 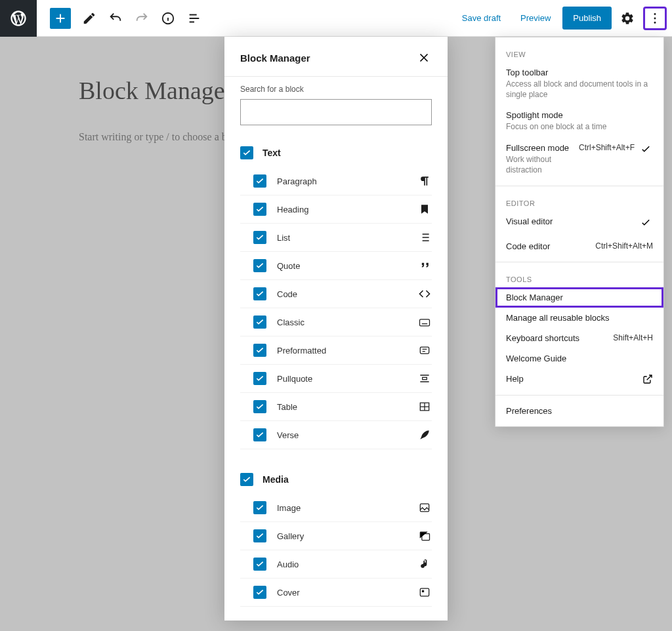 I want to click on add-block-button, so click(x=60, y=18).